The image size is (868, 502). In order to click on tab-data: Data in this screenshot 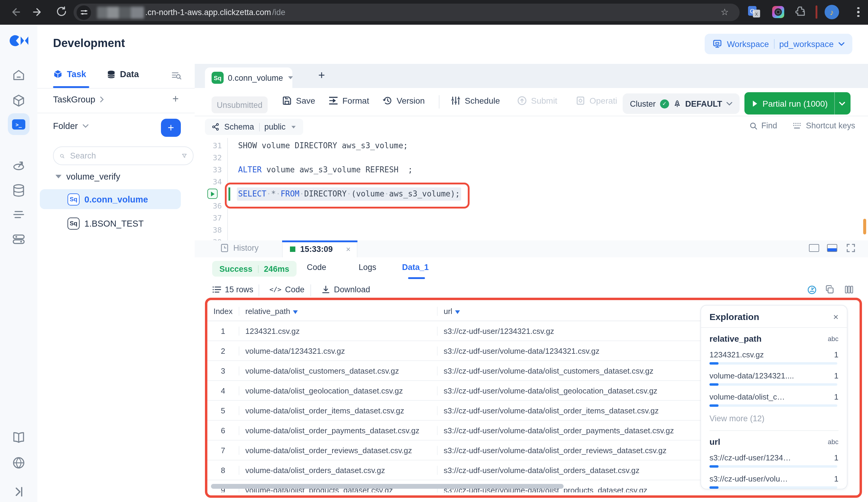, I will do `click(123, 74)`.